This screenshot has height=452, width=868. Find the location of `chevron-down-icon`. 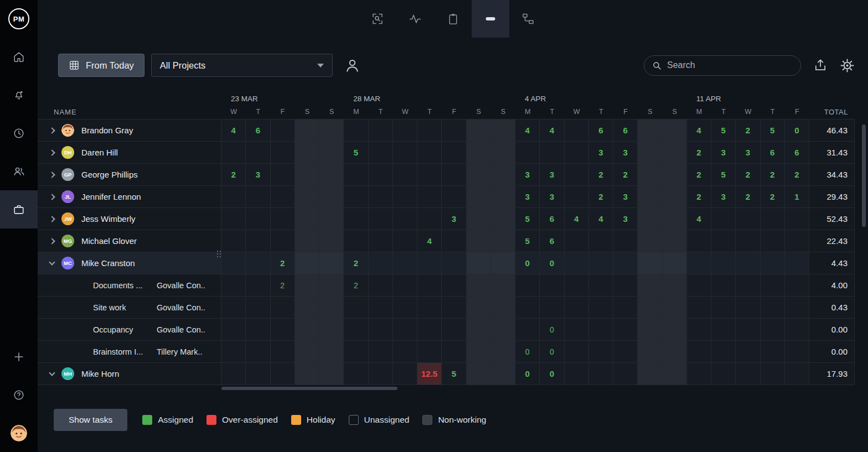

chevron-down-icon is located at coordinates (52, 373).